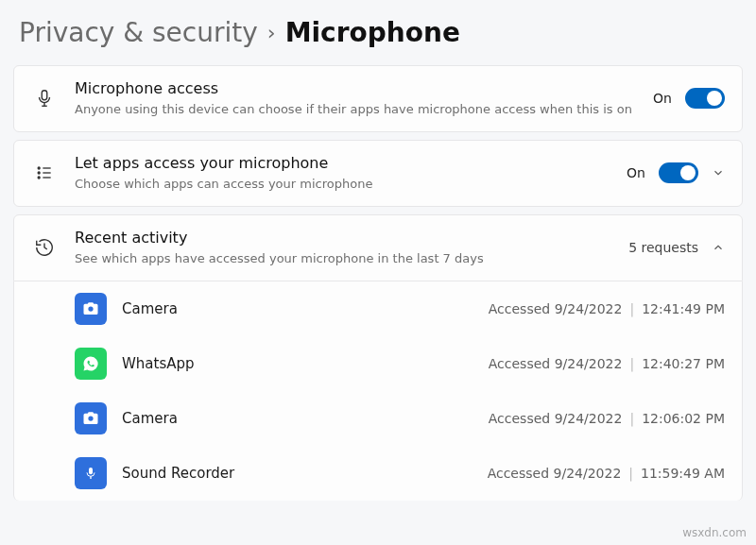 Image resolution: width=756 pixels, height=545 pixels. I want to click on activity-access-info: Accessed 9/24/2022 | 12:06:02 PM, so click(607, 418).